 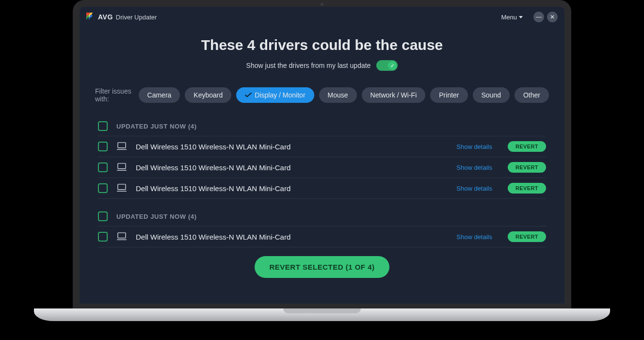 What do you see at coordinates (322, 45) in the screenshot?
I see `page-title: These 4 drivers could be the cause` at bounding box center [322, 45].